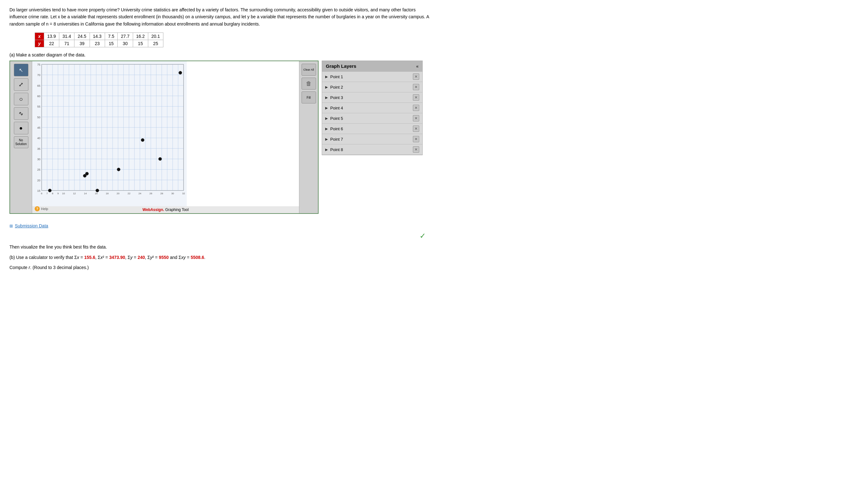  Describe the element at coordinates (416, 149) in the screenshot. I see `layer-delete-8: ✕` at that location.